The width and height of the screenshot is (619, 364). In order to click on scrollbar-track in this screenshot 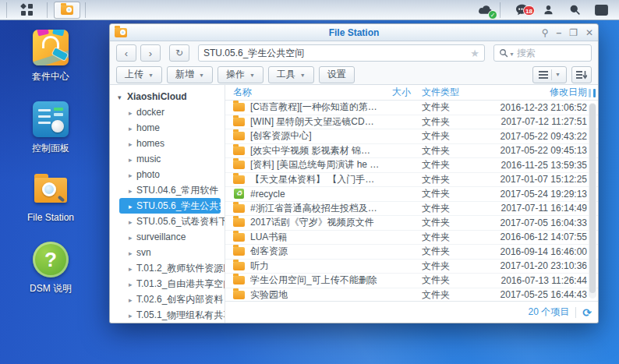, I will do `click(592, 201)`.